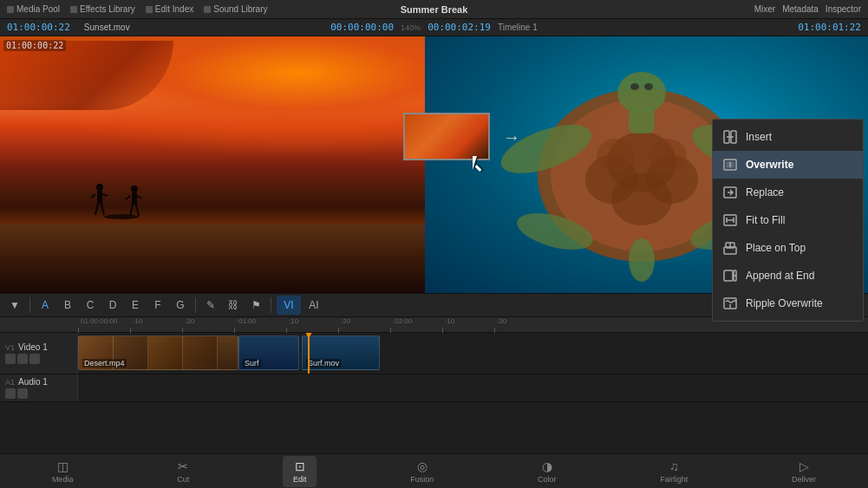 Image resolution: width=868 pixels, height=488 pixels. What do you see at coordinates (804, 472) in the screenshot?
I see `nav-deliver: ▷ Deliver` at bounding box center [804, 472].